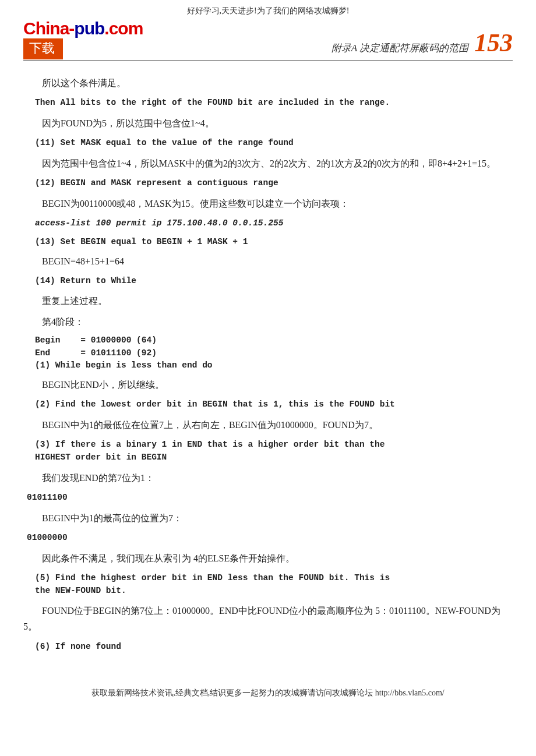 The height and width of the screenshot is (756, 536). I want to click on code-line: (12) BEGIN and MASK represent a contiguo…, so click(274, 183).